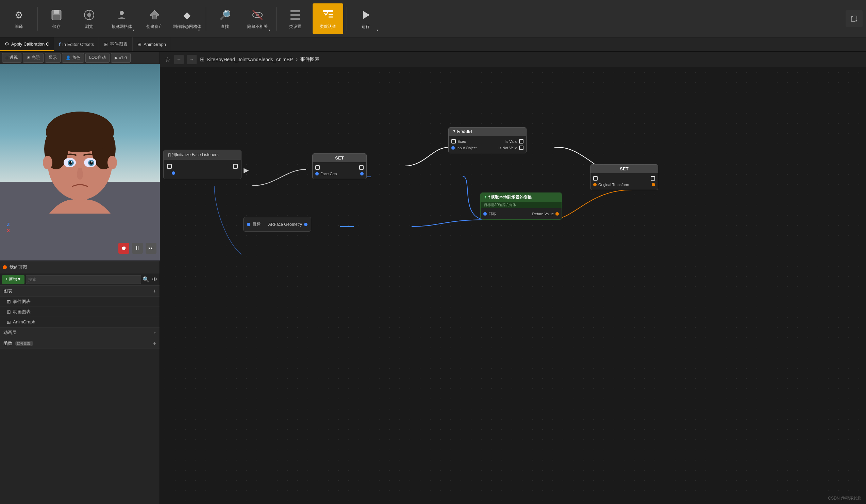  What do you see at coordinates (116, 44) in the screenshot?
I see `tab-event-graph: ⊞ 事件图表` at bounding box center [116, 44].